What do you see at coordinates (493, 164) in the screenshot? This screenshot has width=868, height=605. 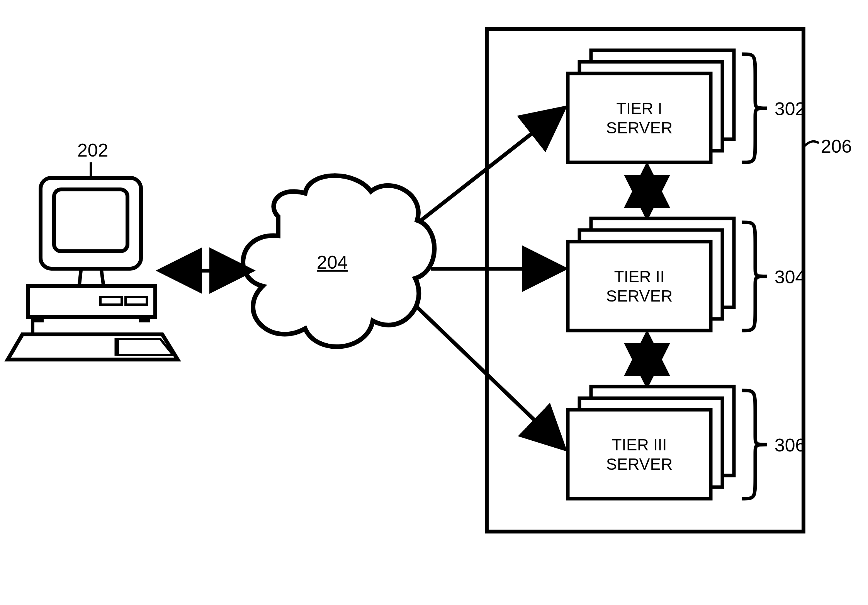 I see `arrow-network-tier1` at bounding box center [493, 164].